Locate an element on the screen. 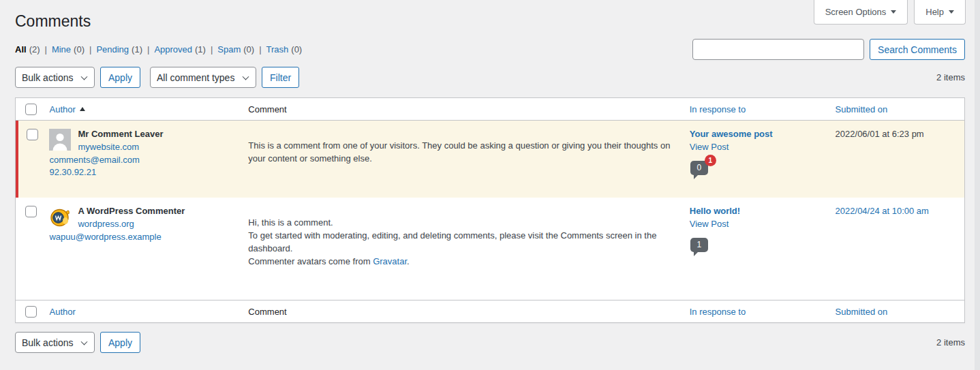 The height and width of the screenshot is (370, 980). search-box: Search Comments is located at coordinates (829, 49).